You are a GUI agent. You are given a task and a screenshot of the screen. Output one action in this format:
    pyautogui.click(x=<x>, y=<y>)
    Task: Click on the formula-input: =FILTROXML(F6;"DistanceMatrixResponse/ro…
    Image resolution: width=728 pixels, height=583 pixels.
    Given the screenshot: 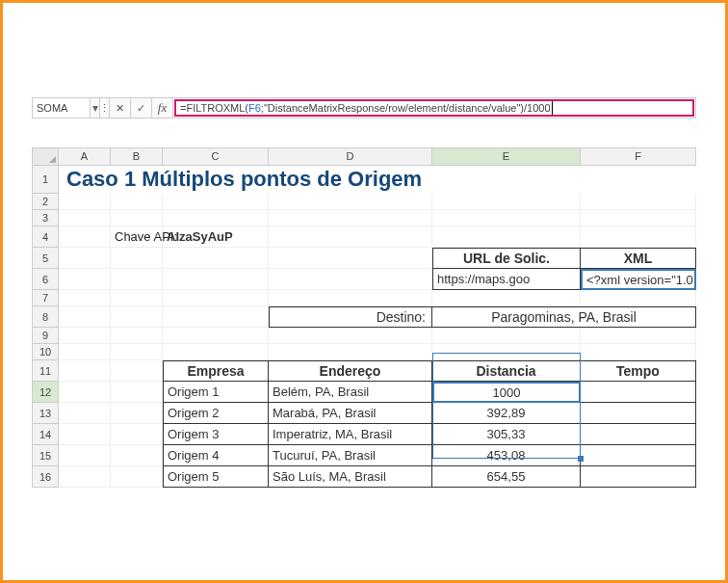 What is the action you would take?
    pyautogui.click(x=434, y=108)
    